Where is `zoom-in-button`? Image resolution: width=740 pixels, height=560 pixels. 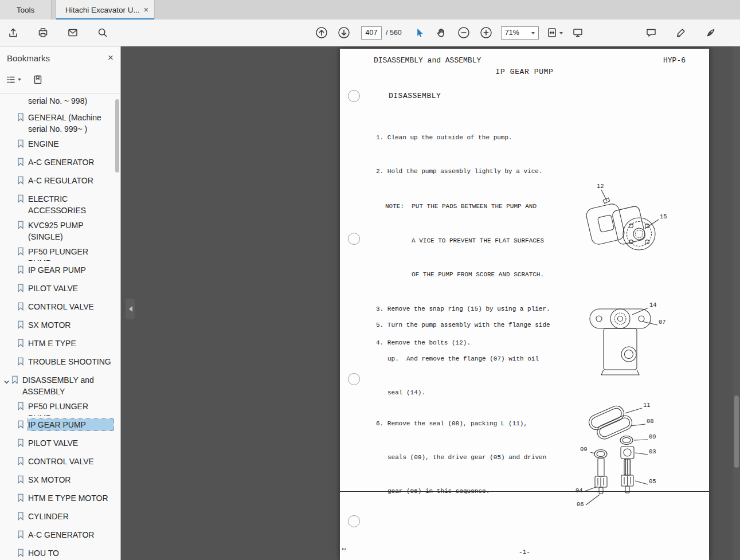
zoom-in-button is located at coordinates (486, 33).